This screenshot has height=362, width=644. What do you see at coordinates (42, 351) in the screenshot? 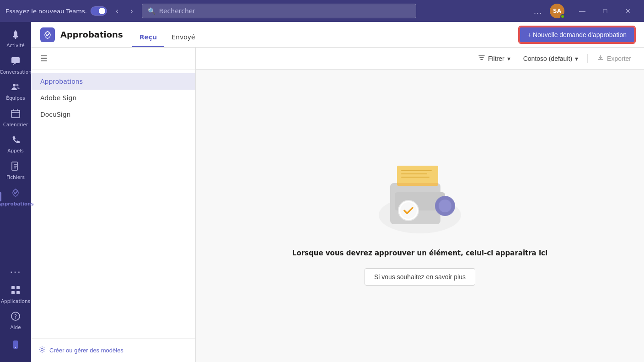
I see `gear-icon` at bounding box center [42, 351].